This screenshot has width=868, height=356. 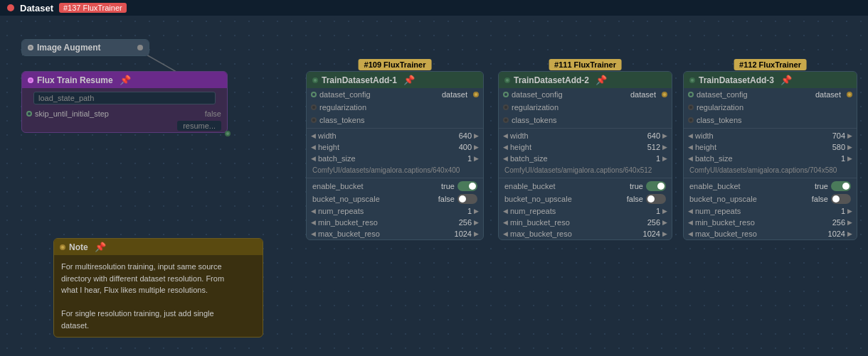 What do you see at coordinates (313, 158) in the screenshot?
I see `arrow-left-batch-1: ◀` at bounding box center [313, 158].